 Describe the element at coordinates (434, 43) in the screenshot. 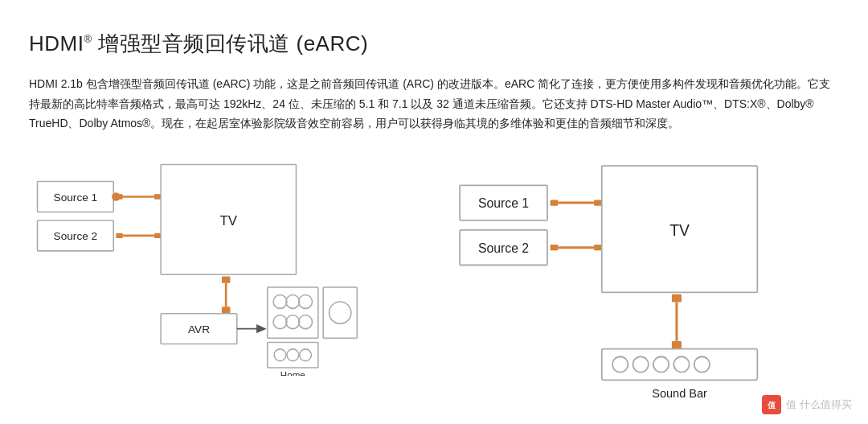

I see `page-title: HDMI® 增强型音频回传讯道 (eARC)` at that location.